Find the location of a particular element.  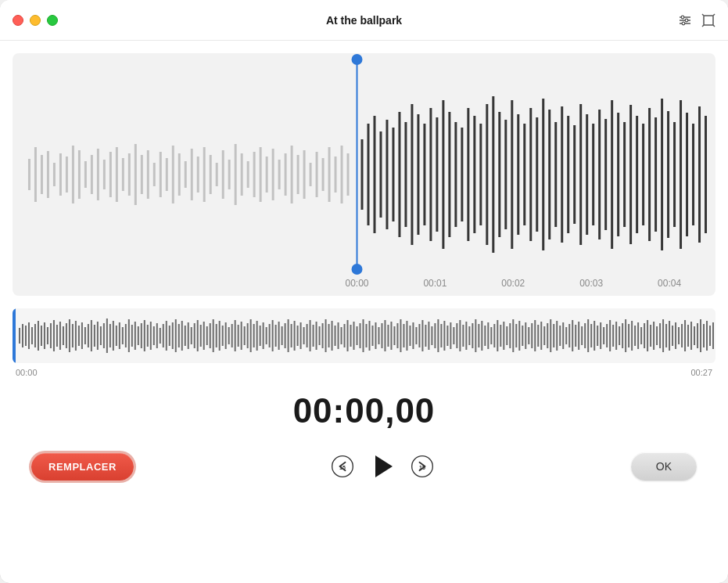

close-button is located at coordinates (18, 20).